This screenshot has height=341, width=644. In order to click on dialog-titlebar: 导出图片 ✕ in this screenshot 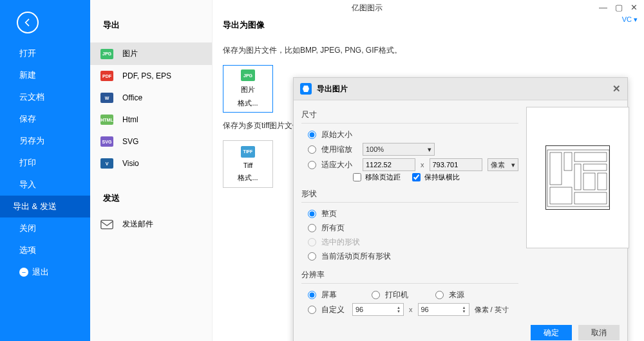, I will do `click(460, 89)`.